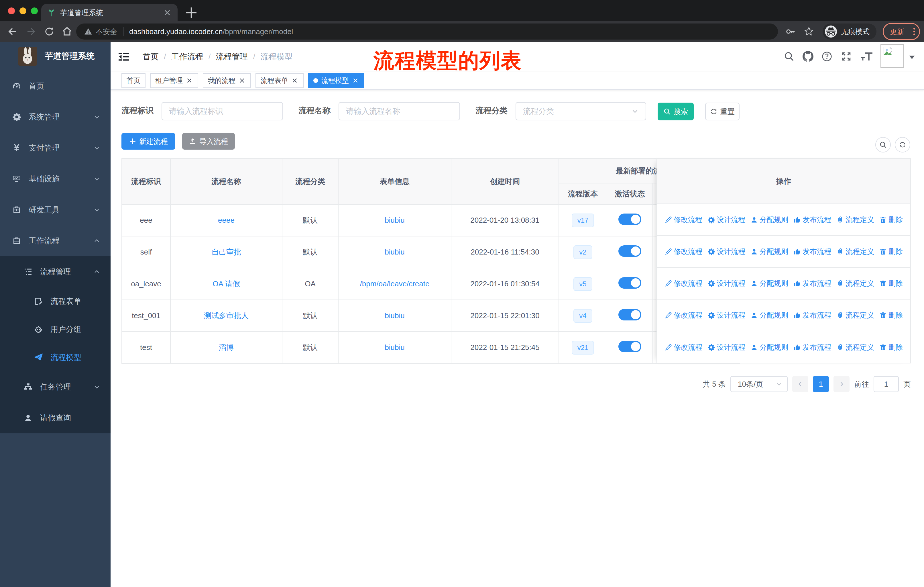  What do you see at coordinates (222, 111) in the screenshot?
I see `process-key-input` at bounding box center [222, 111].